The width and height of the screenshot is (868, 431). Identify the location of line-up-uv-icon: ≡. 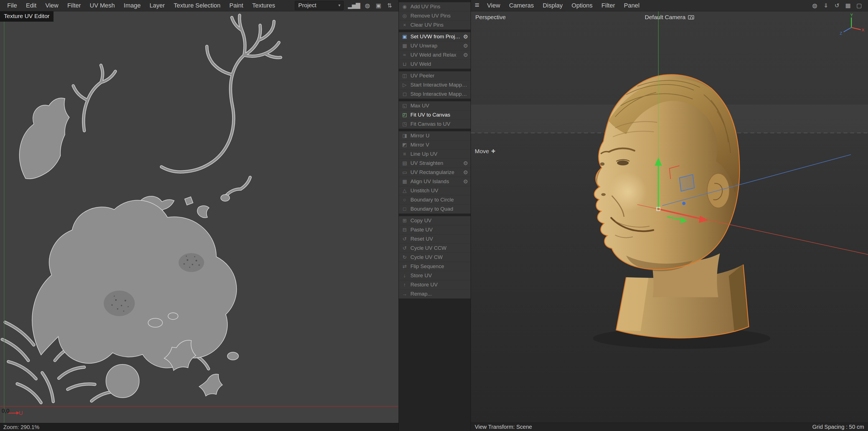
(405, 154).